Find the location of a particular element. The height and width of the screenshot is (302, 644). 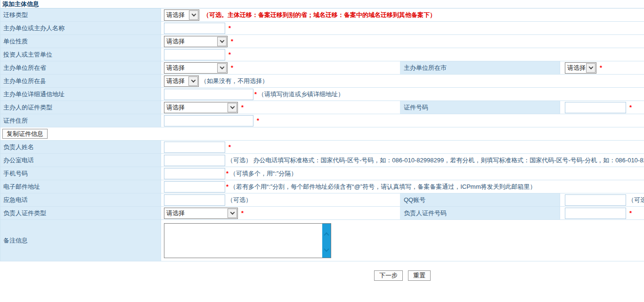

cert-type-select: 请选择 is located at coordinates (201, 108).